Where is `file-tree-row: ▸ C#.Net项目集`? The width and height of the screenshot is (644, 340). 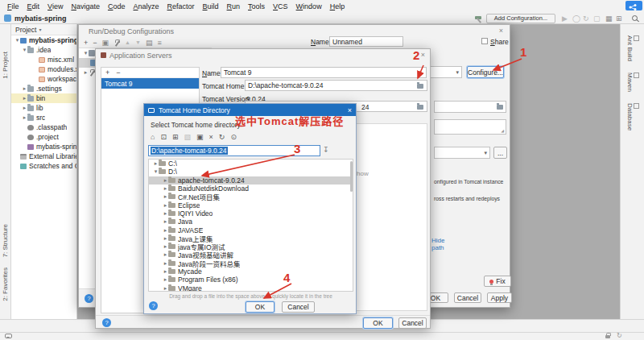
file-tree-row: ▸ C#.Net项目集 is located at coordinates (251, 197).